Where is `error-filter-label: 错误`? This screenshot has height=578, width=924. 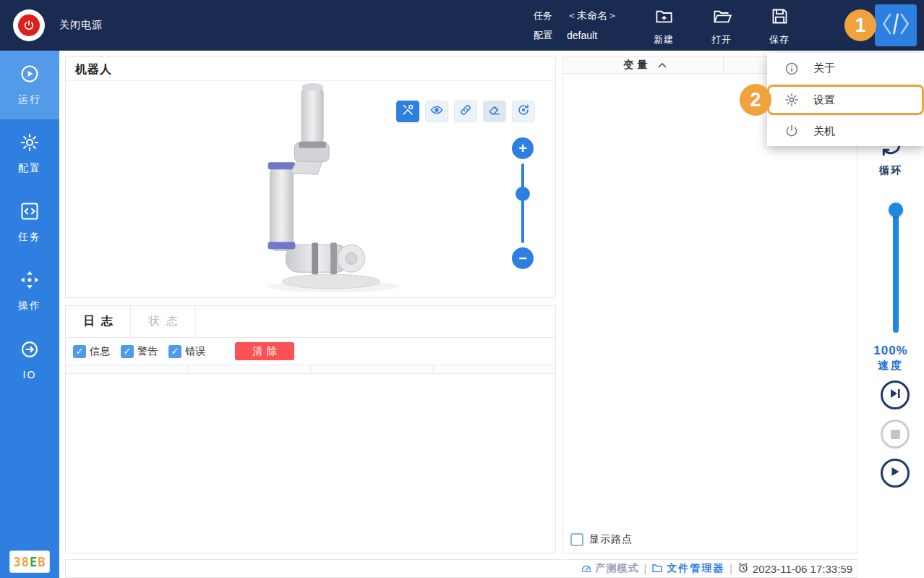 error-filter-label: 错误 is located at coordinates (195, 352).